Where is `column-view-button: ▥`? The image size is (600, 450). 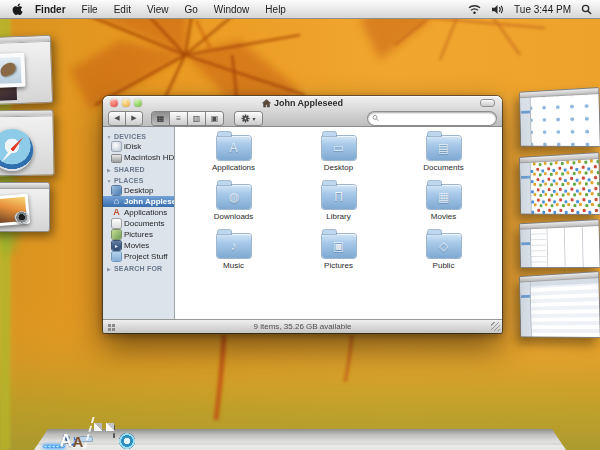
column-view-button: ▥ is located at coordinates (196, 118).